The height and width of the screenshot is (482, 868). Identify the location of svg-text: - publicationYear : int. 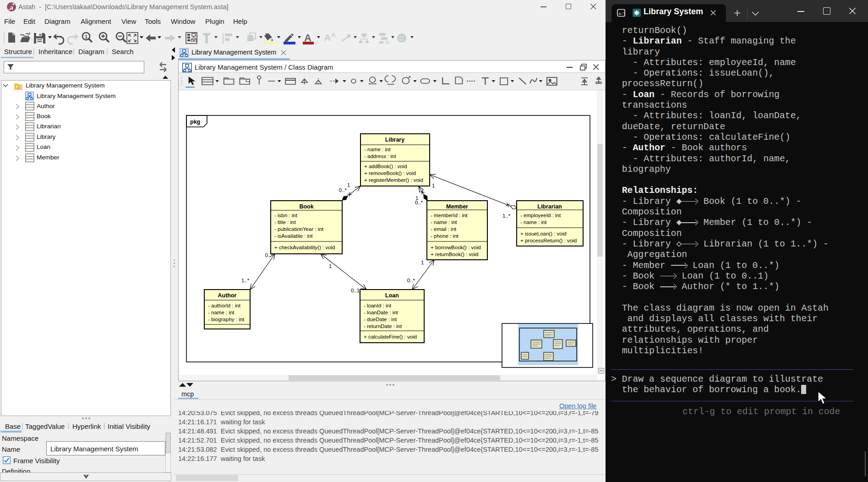
(299, 229).